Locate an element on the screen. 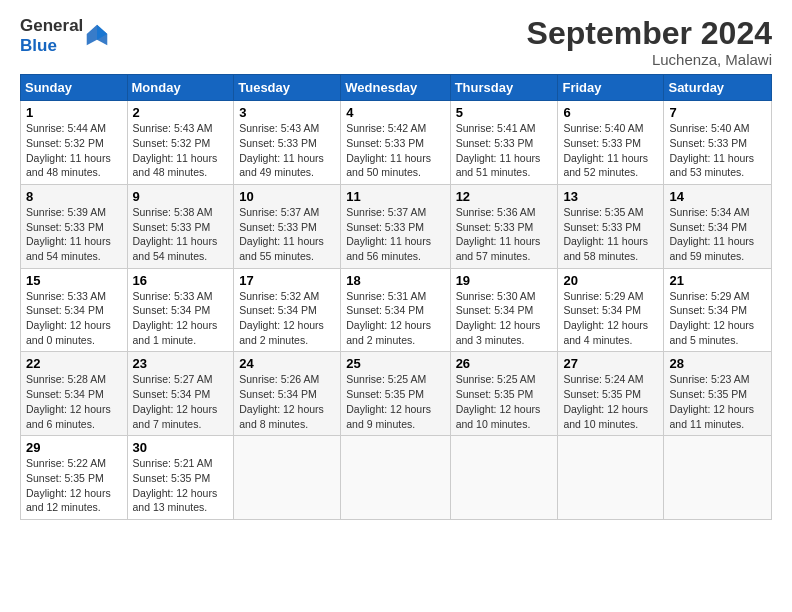 The image size is (792, 612). day-info: Sunrise: 5:41 AMSunset: 5:33 PMDaylight:… is located at coordinates (498, 150).